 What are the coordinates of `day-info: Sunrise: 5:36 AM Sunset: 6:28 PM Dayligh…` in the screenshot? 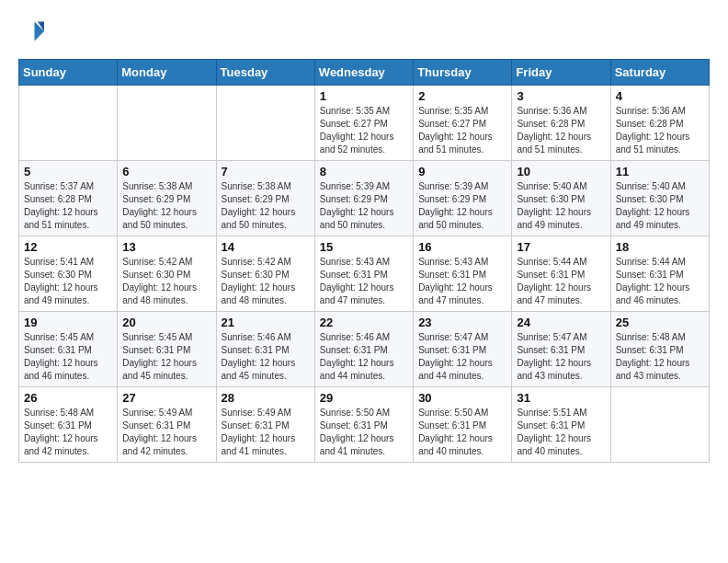 It's located at (561, 131).